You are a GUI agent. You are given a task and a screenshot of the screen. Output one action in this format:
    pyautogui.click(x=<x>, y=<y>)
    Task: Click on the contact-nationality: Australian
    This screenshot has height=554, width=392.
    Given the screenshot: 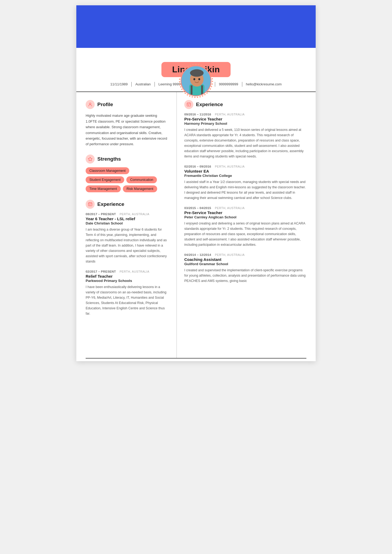 What is the action you would take?
    pyautogui.click(x=143, y=84)
    